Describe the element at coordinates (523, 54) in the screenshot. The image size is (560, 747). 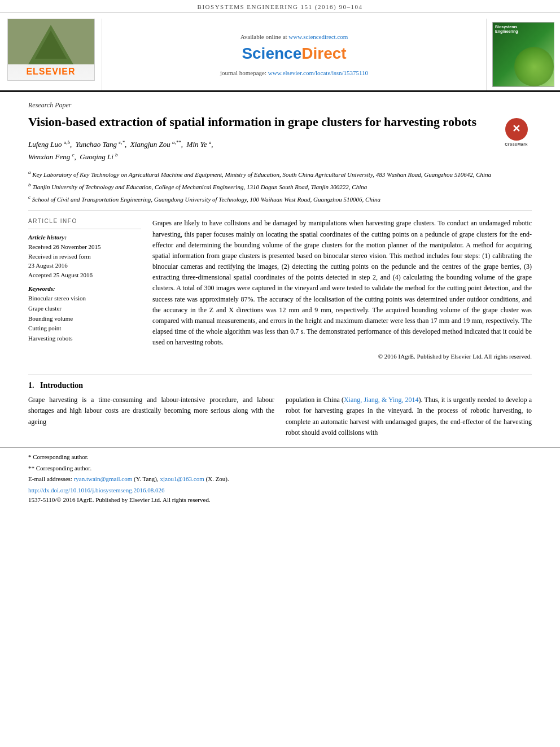
I see `journal-cover-area: Biosystems Engineering` at that location.